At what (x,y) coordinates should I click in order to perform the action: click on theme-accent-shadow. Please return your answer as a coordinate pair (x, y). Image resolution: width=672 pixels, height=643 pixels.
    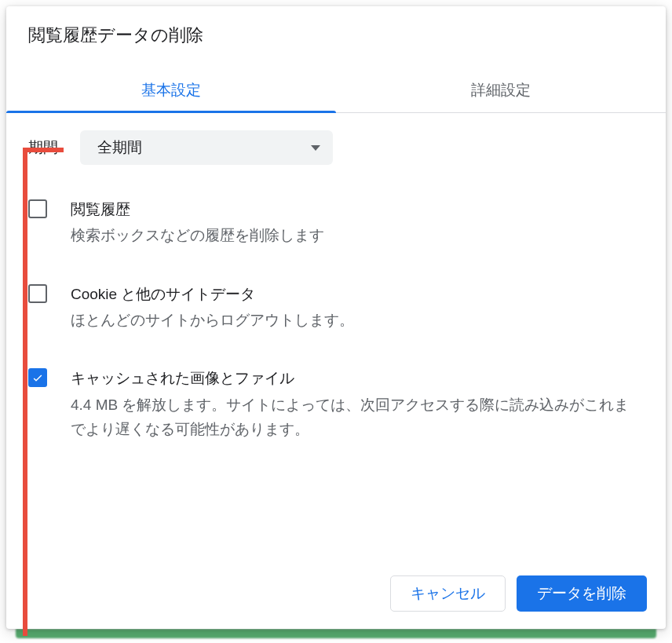
    Looking at the image, I should click on (336, 634).